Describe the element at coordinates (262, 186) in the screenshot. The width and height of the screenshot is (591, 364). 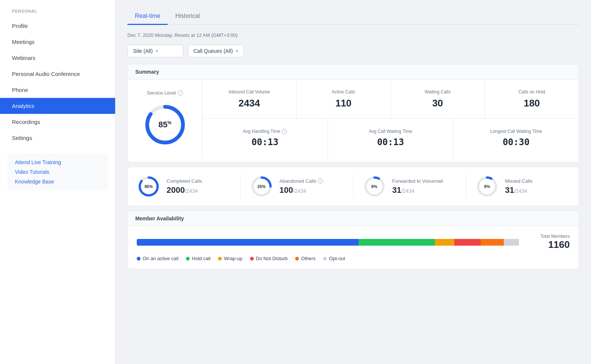
I see `abandoned-calls-donut: 25%` at that location.